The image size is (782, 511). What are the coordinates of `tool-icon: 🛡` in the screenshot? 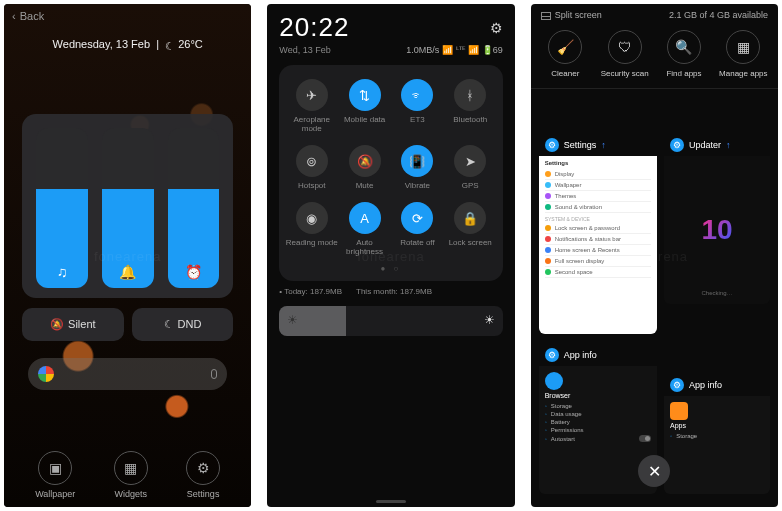 It's located at (625, 47).